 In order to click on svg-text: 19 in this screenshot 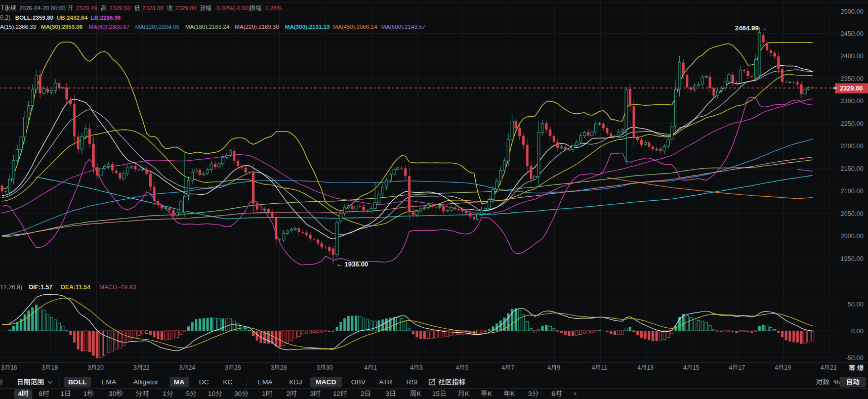, I will do `click(788, 368)`.